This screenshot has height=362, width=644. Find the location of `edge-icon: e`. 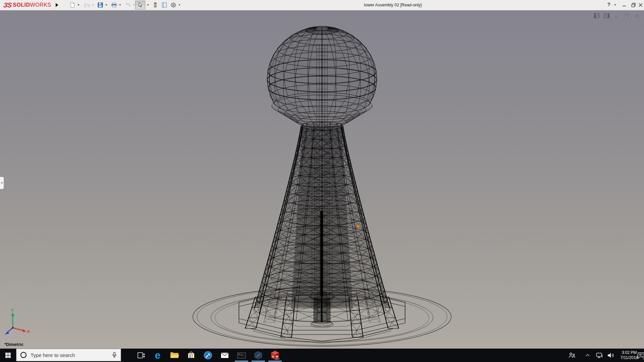

edge-icon: e is located at coordinates (158, 355).